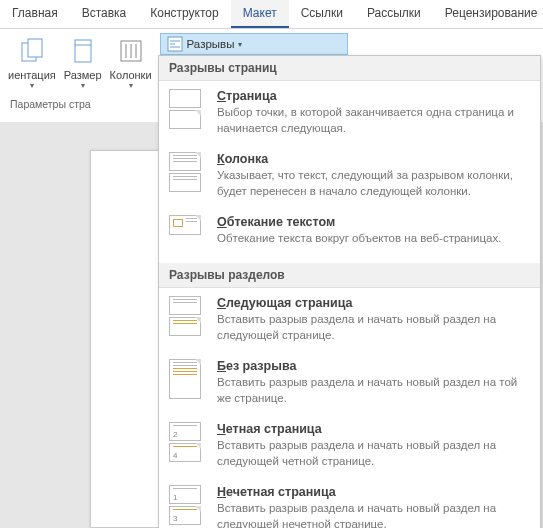  What do you see at coordinates (254, 44) in the screenshot?
I see `breaks-button: Разрывы ▾` at bounding box center [254, 44].